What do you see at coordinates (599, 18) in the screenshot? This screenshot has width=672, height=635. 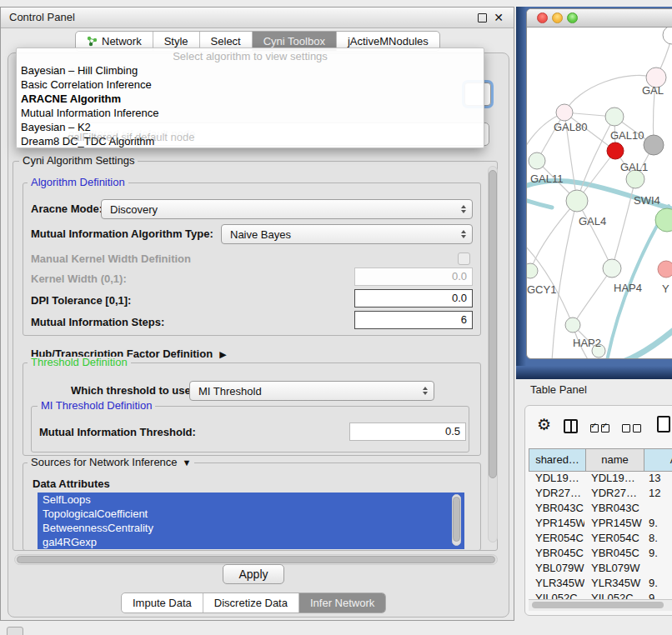 I see `network-window-titlebar` at bounding box center [599, 18].